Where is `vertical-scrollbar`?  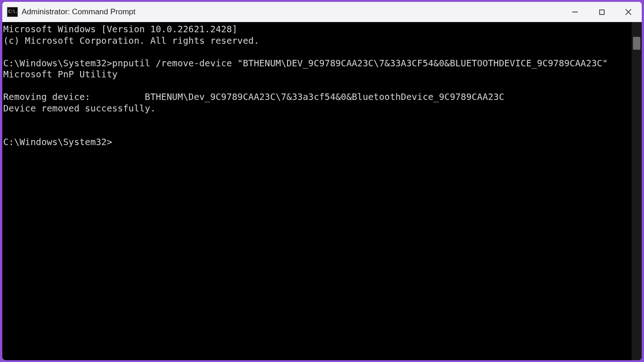 vertical-scrollbar is located at coordinates (637, 191).